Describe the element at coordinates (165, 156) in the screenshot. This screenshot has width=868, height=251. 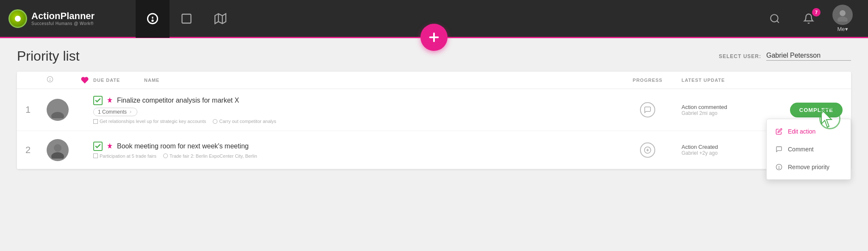
I see `subtask-circle-icon` at that location.